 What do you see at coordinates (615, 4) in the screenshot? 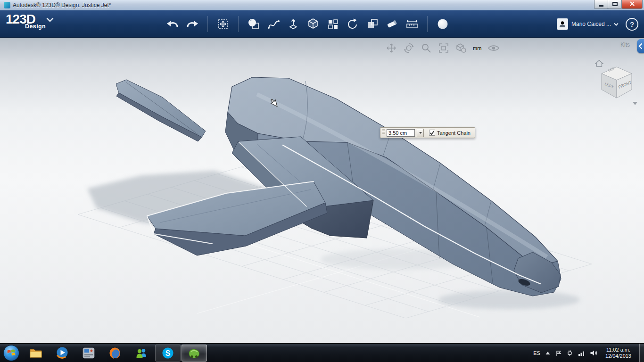
I see `maximize-icon` at bounding box center [615, 4].